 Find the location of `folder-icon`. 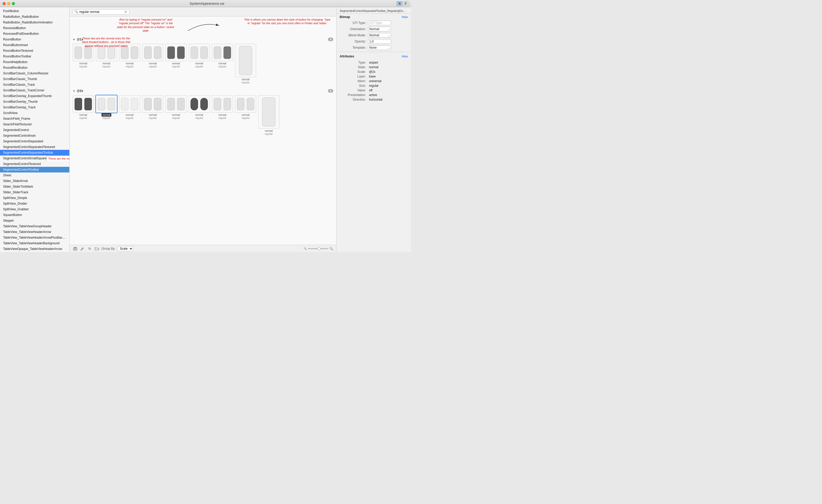

folder-icon is located at coordinates (97, 249).